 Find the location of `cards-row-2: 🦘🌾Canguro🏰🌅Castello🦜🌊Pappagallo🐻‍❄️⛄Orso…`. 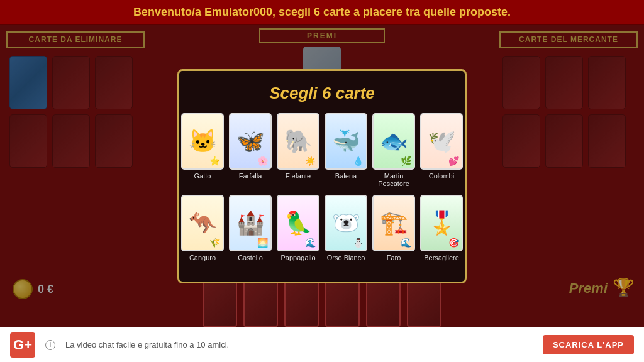

cards-row-2: 🦘🌾Canguro🏰🌅Castello🦜🌊Pappagallo🐻‍❄️⛄Orso… is located at coordinates (322, 228).